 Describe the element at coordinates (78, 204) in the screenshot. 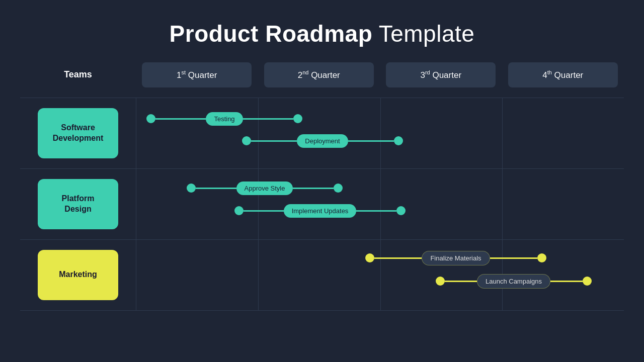

I see `platform-design-label-cell: PlatformDesign` at that location.